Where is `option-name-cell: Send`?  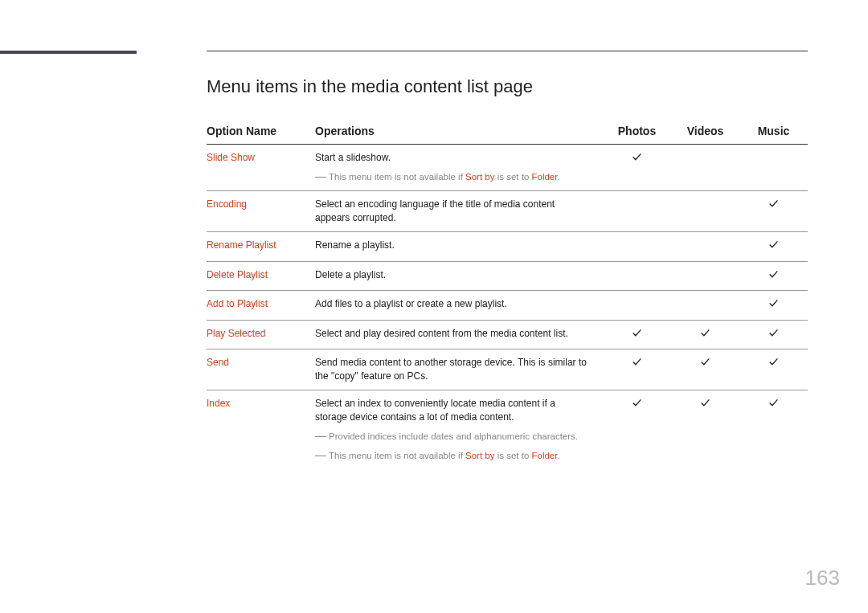 option-name-cell: Send is located at coordinates (260, 370).